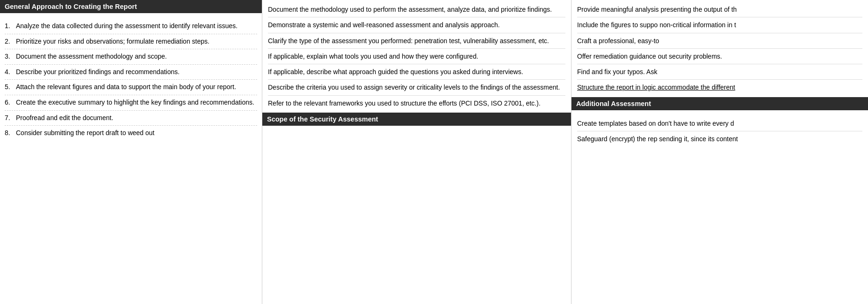 The image size is (868, 304). Describe the element at coordinates (720, 139) in the screenshot. I see `bullet-item: Safeguard (encrypt) the rep sending it, …` at that location.